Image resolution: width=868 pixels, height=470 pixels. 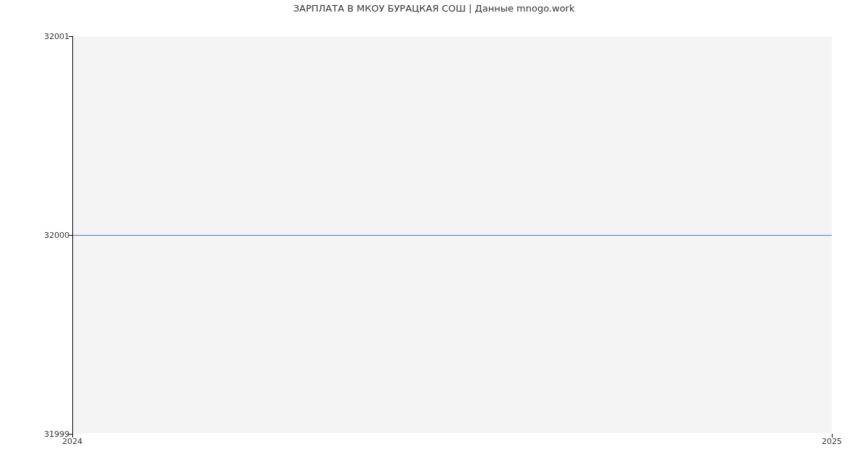 I want to click on chart-title: ЗАРПЛАТА В МКОУ БУРАЦКАЯ СОШ | Данные mn…, so click(x=434, y=9).